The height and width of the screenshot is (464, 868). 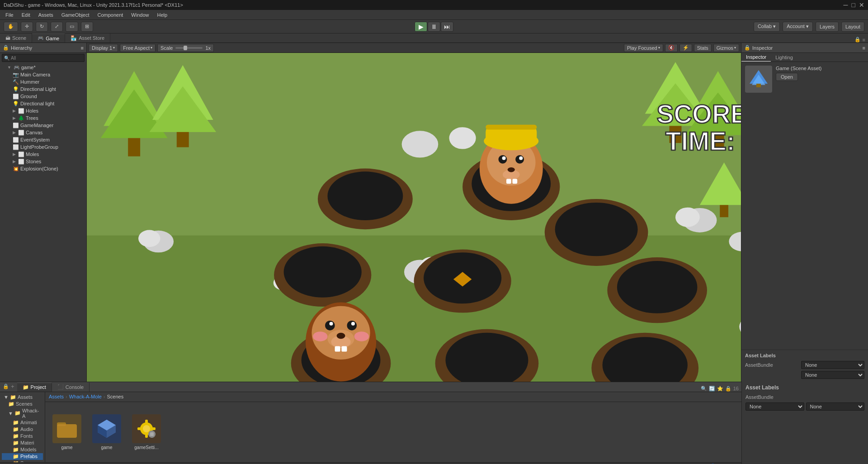 What do you see at coordinates (43, 147) in the screenshot?
I see `tree-item-lightprobe: ⬜ LightProbeGroup` at bounding box center [43, 147].